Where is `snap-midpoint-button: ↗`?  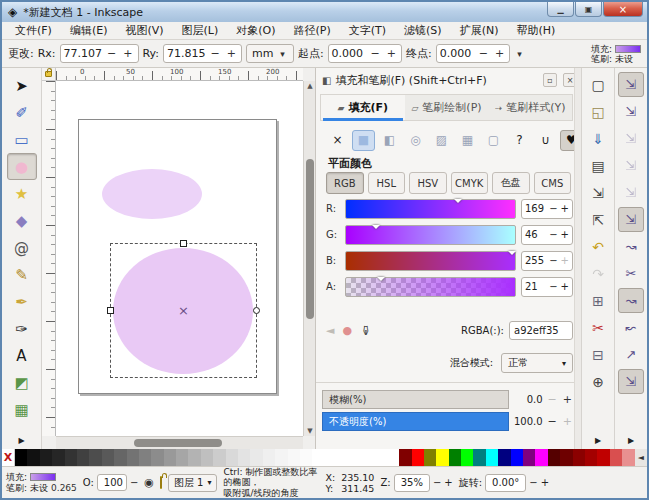 snap-midpoint-button: ↗ is located at coordinates (631, 354).